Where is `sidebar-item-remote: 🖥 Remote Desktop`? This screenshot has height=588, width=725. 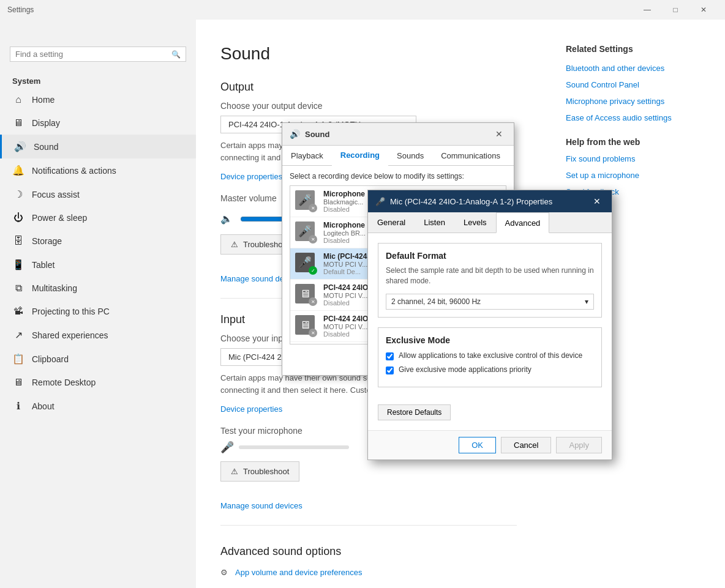 sidebar-item-remote: 🖥 Remote Desktop is located at coordinates (98, 382).